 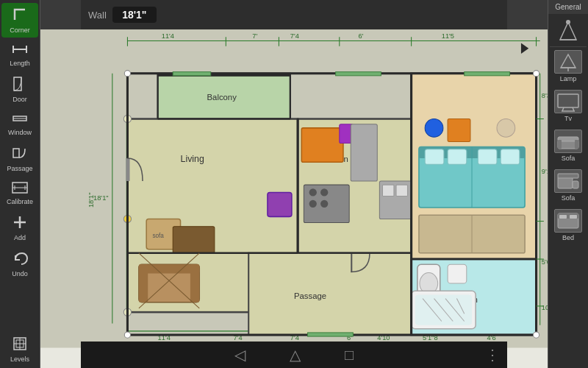 What do you see at coordinates (20, 359) in the screenshot?
I see `tool-levels-label: Levels` at bounding box center [20, 359].